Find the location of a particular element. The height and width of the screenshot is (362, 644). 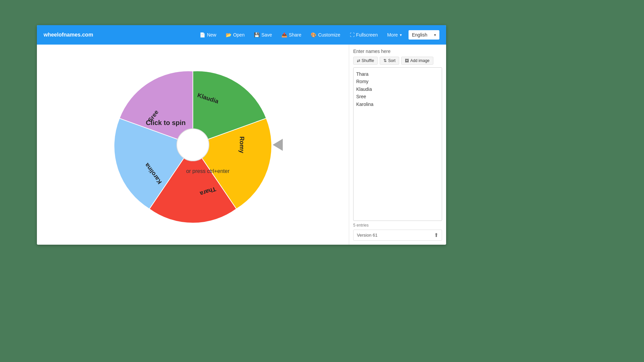

chevron-up-icon: ⬆ is located at coordinates (436, 235).